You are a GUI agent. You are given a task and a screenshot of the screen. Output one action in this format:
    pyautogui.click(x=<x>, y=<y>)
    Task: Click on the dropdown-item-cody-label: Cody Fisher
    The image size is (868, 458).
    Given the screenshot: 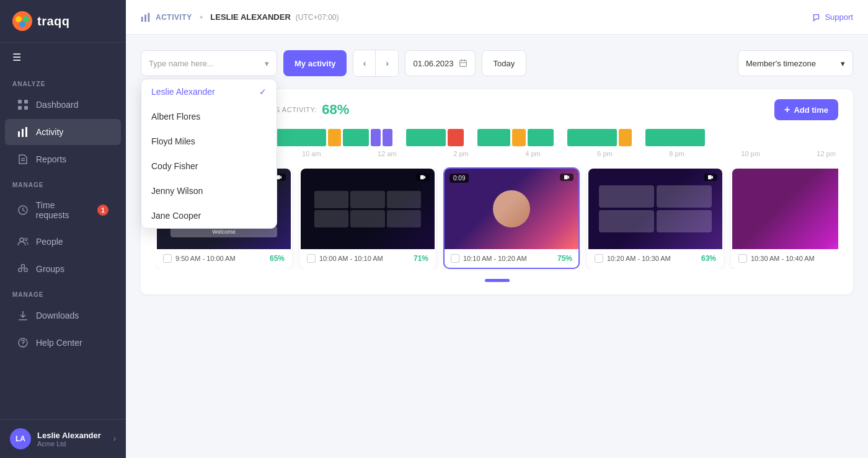 What is the action you would take?
    pyautogui.click(x=175, y=166)
    